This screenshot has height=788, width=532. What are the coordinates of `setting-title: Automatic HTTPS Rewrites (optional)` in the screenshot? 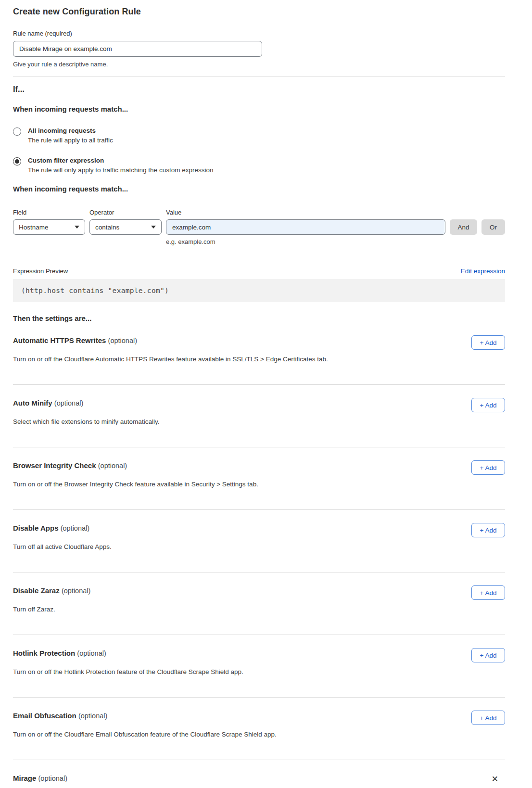 It's located at (75, 341).